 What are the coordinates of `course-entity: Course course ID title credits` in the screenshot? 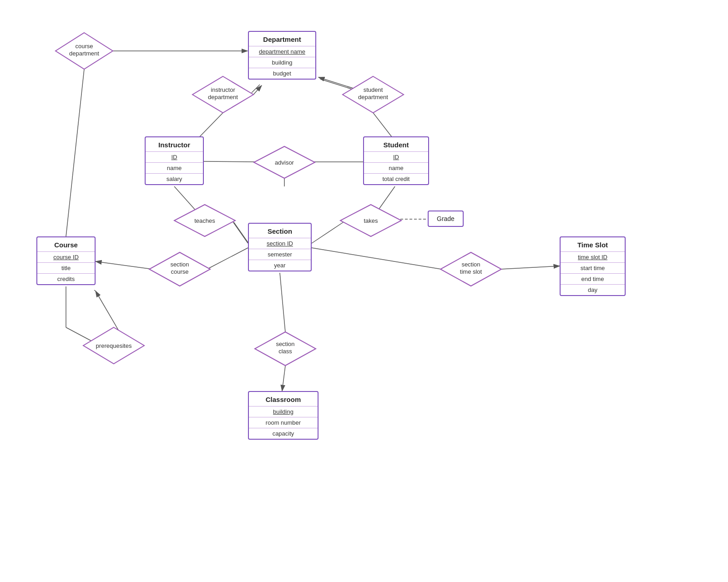 It's located at (66, 261).